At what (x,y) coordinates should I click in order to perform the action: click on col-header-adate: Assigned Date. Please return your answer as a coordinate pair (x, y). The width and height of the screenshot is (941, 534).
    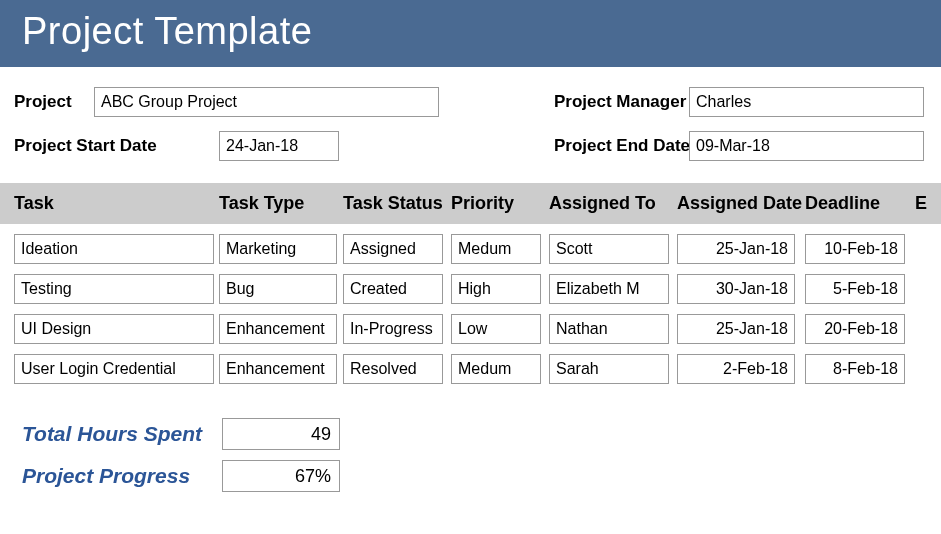
    Looking at the image, I should click on (741, 204).